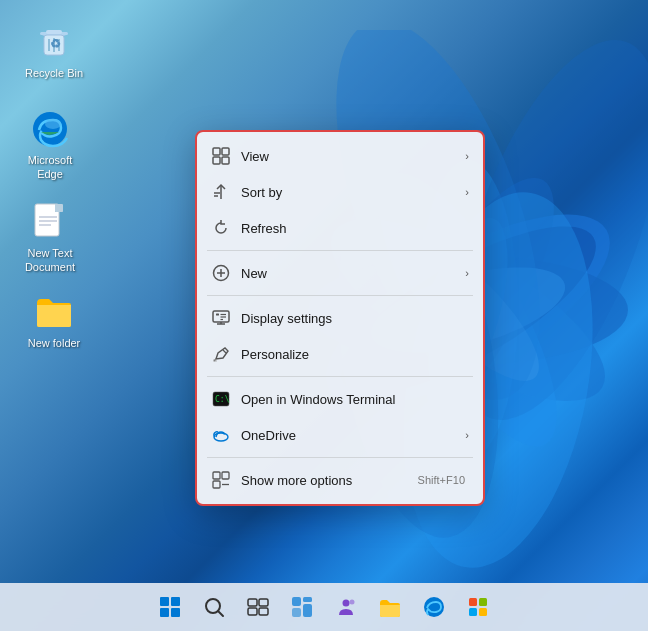  What do you see at coordinates (434, 607) in the screenshot?
I see `taskbar-edge-button` at bounding box center [434, 607].